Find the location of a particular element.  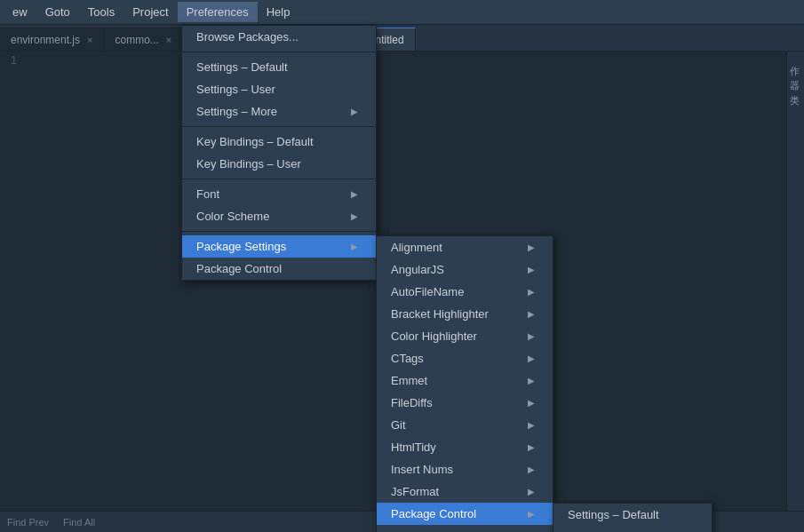

sub-pc-settings-user: Settings – User is located at coordinates (633, 529).